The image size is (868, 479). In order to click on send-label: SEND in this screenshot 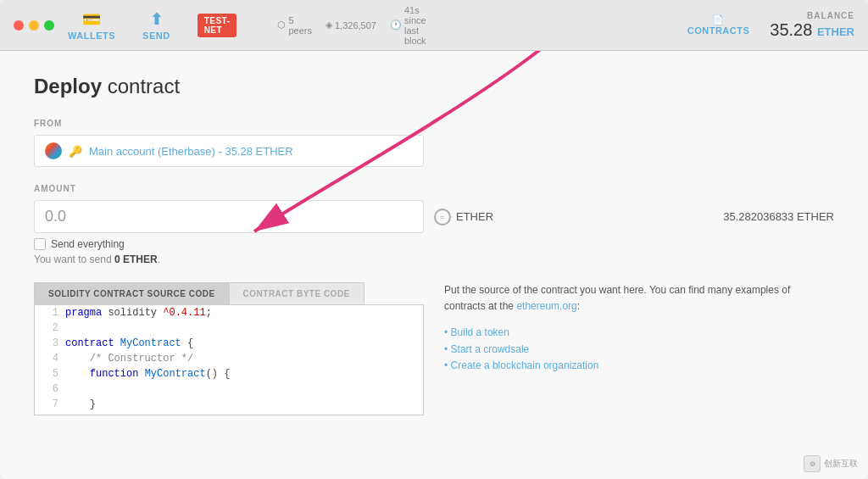, I will do `click(156, 36)`.